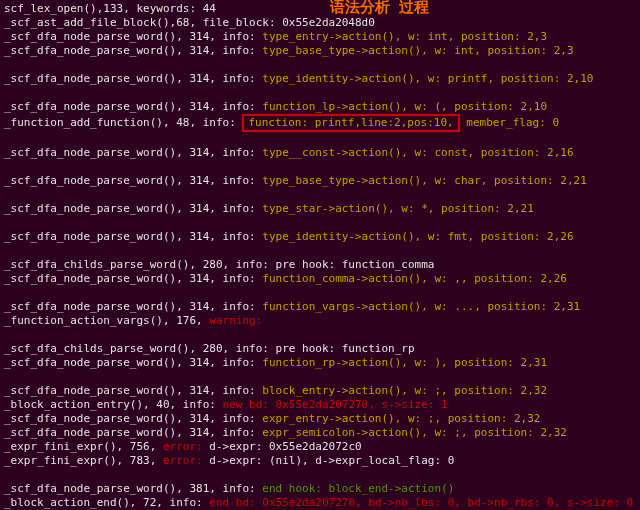 Image resolution: width=640 pixels, height=510 pixels. I want to click on log-segment: type_base_type->action(), w: int, positi…, so click(418, 50).